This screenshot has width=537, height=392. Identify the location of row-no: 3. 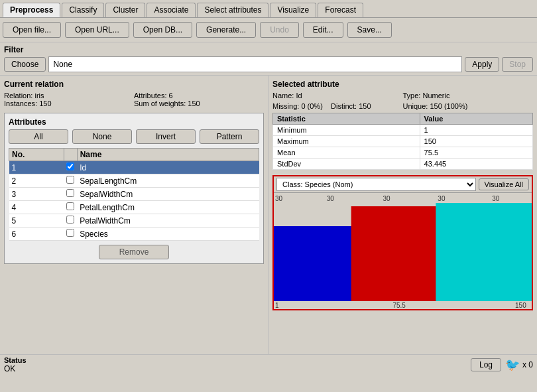
(37, 194).